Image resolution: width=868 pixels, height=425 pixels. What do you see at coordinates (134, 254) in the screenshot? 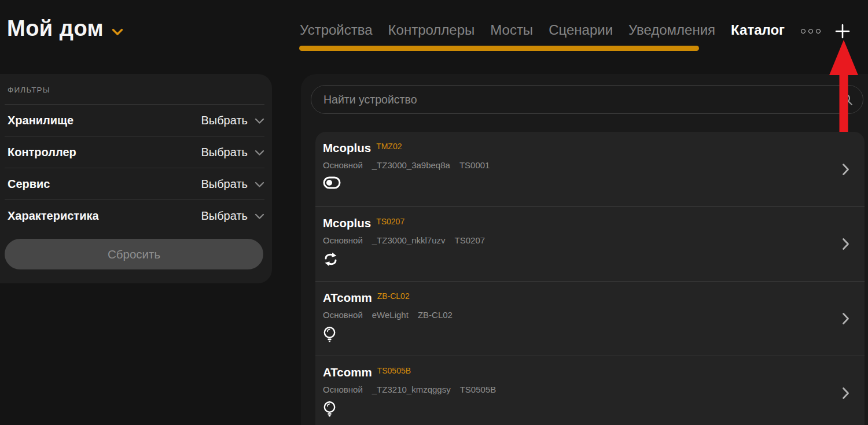
I see `reset-filters-button: Сбросить` at bounding box center [134, 254].